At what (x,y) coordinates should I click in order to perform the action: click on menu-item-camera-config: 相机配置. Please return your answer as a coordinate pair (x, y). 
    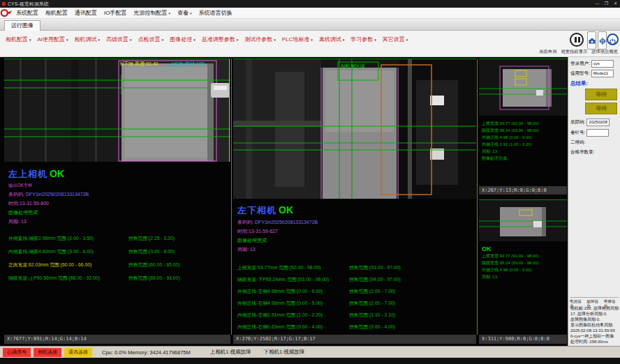
    Looking at the image, I should click on (57, 13).